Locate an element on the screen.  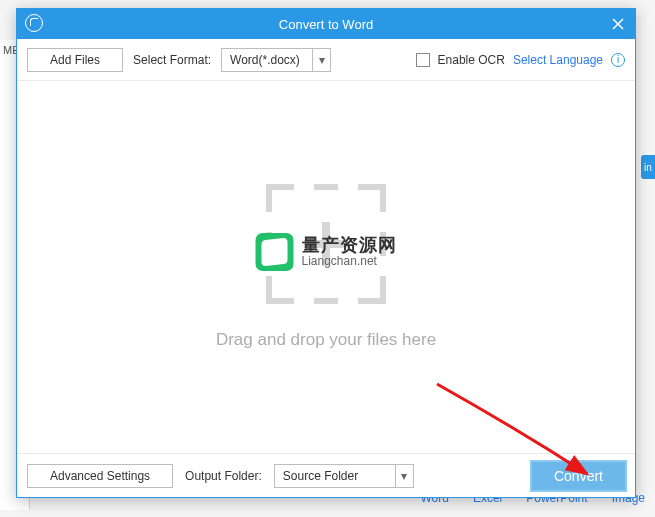
select-format-dropdown: Word(*.docx) ▾ is located at coordinates (276, 60).